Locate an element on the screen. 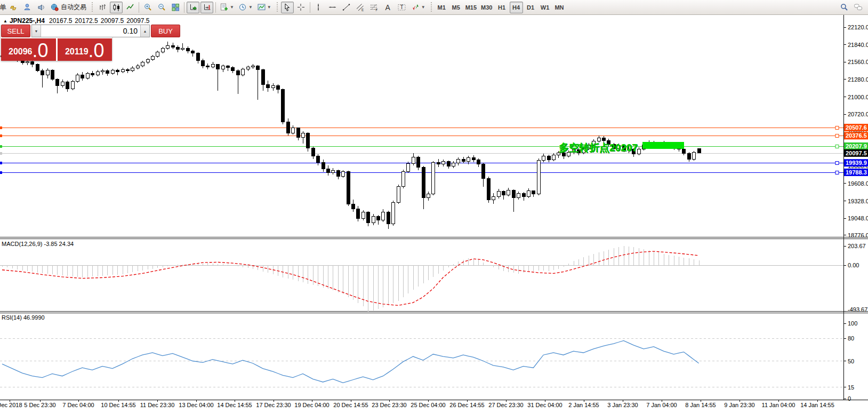 The height and width of the screenshot is (413, 868). time-axis-label: 13 Dec 04:00 is located at coordinates (196, 405).